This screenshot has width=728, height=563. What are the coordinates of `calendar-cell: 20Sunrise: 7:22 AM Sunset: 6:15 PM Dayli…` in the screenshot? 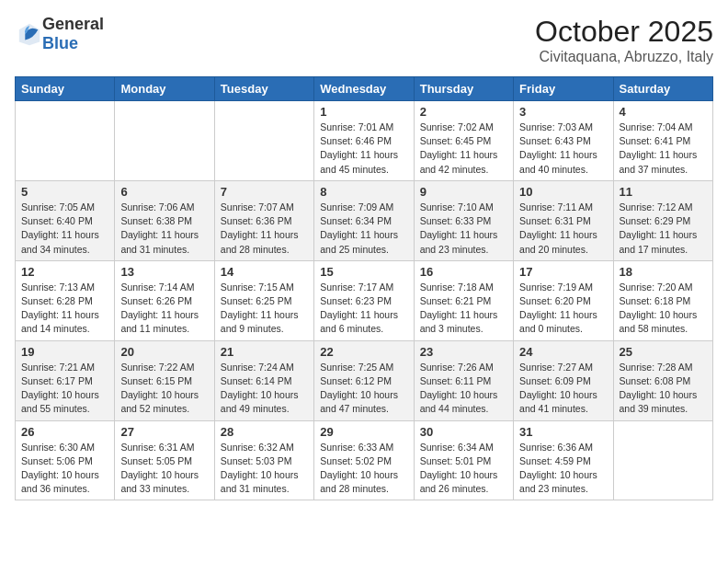 It's located at (165, 381).